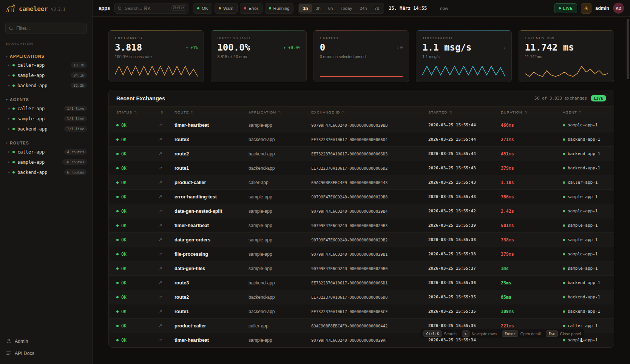 The height and width of the screenshot is (364, 630). What do you see at coordinates (46, 28) in the screenshot?
I see `filter-input` at bounding box center [46, 28].